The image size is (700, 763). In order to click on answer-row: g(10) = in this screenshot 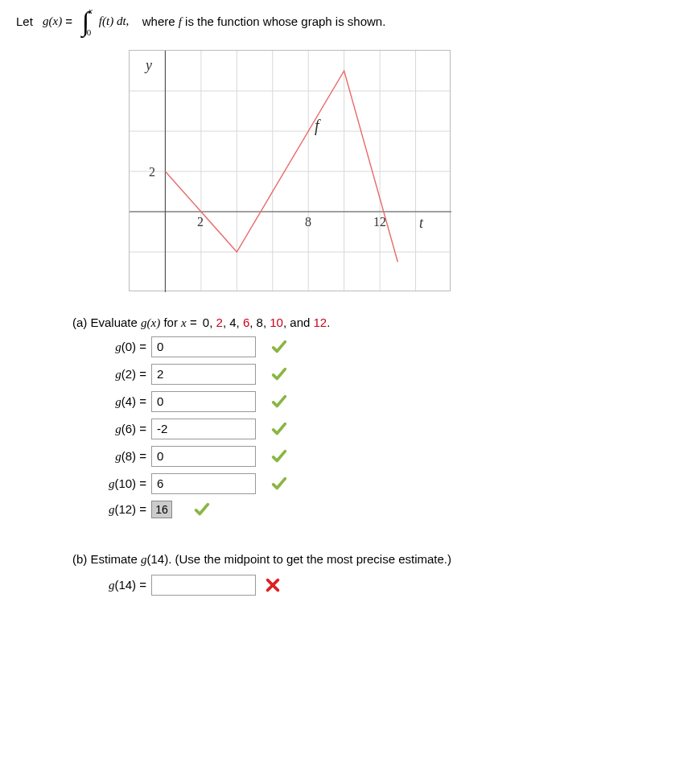, I will do `click(386, 484)`.